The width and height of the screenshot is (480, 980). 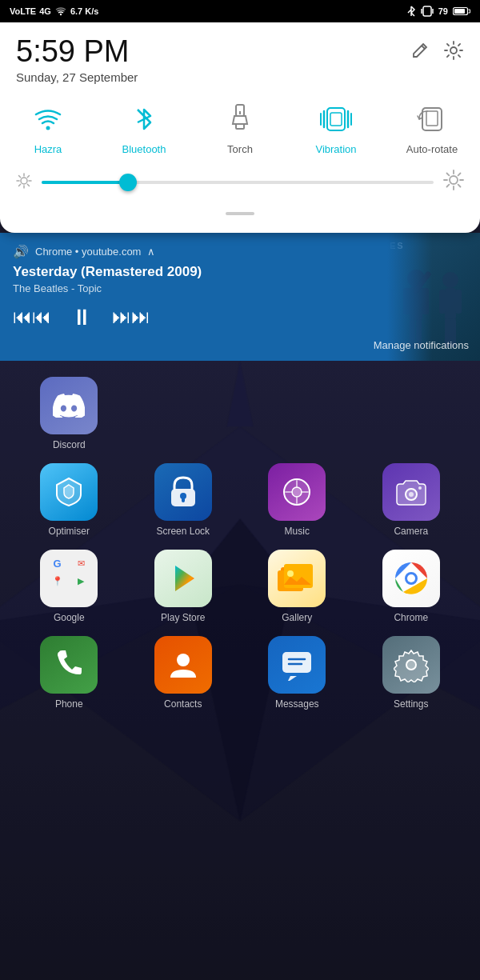 I want to click on signal-strength: 4G, so click(x=45, y=11).